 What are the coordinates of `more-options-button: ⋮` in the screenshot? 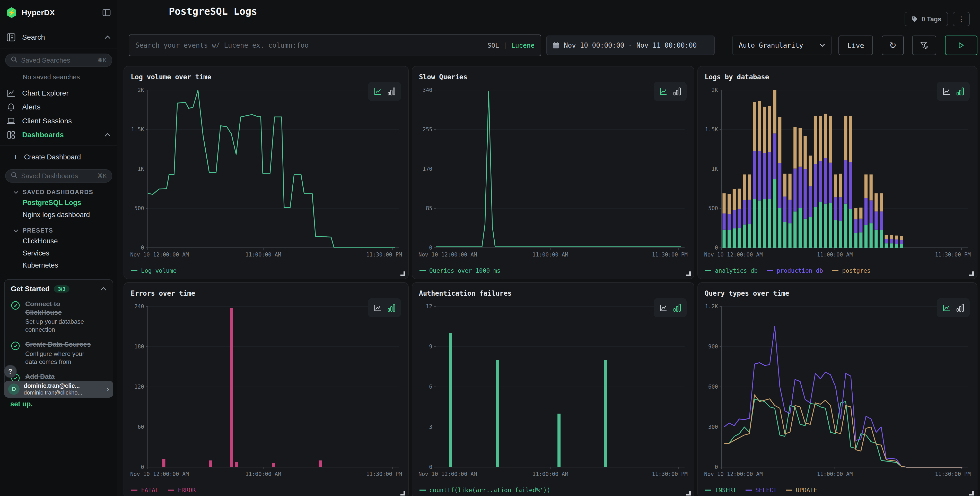 It's located at (961, 19).